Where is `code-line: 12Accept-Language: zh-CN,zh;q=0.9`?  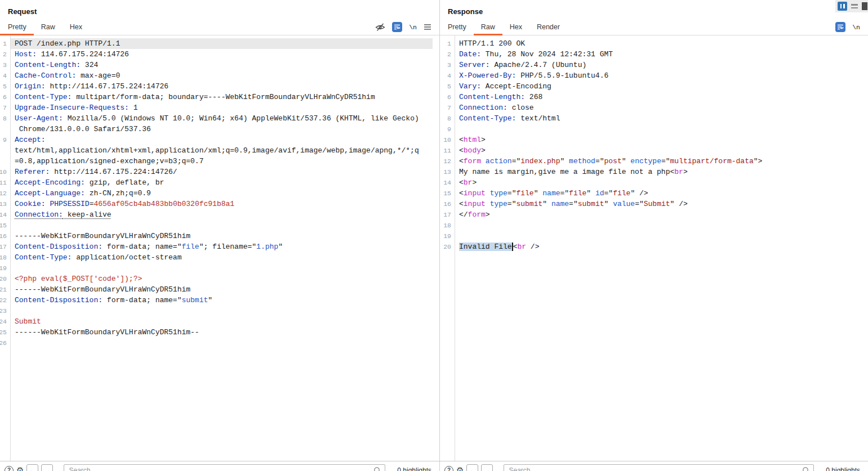
code-line: 12Accept-Language: zh-CN,zh;q=0.9 is located at coordinates (220, 194).